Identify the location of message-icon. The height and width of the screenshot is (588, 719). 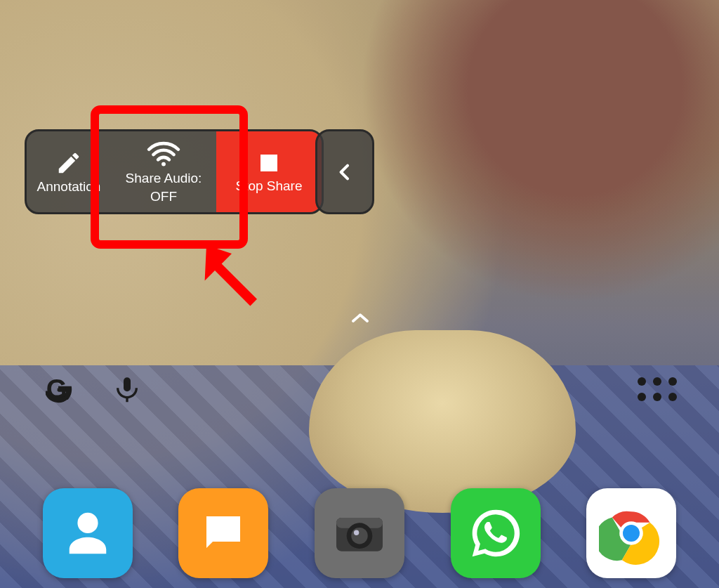
(223, 533).